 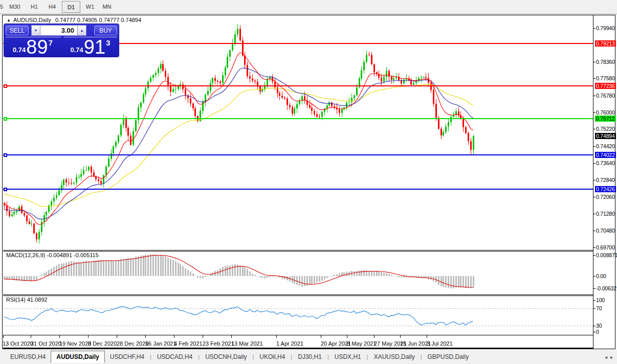 What do you see at coordinates (361, 344) in the screenshot?
I see `date-label: 8 May 2021` at bounding box center [361, 344].